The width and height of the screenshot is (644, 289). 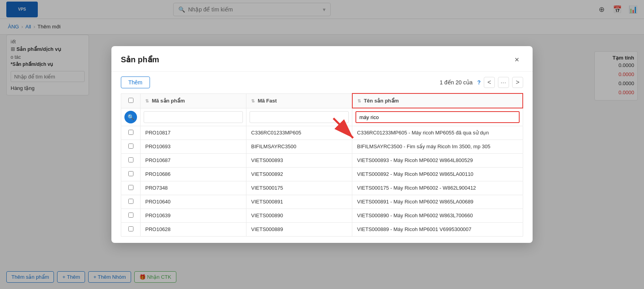 What do you see at coordinates (359, 101) in the screenshot?
I see `sort-icon-ten-san-pham: ⇅` at bounding box center [359, 101].